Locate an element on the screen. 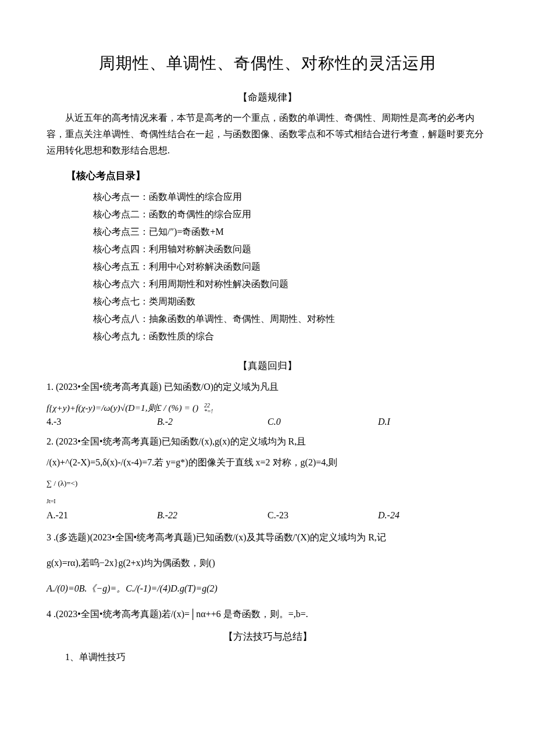 The width and height of the screenshot is (535, 756). q1-choice-b: B.-2 is located at coordinates (212, 422).